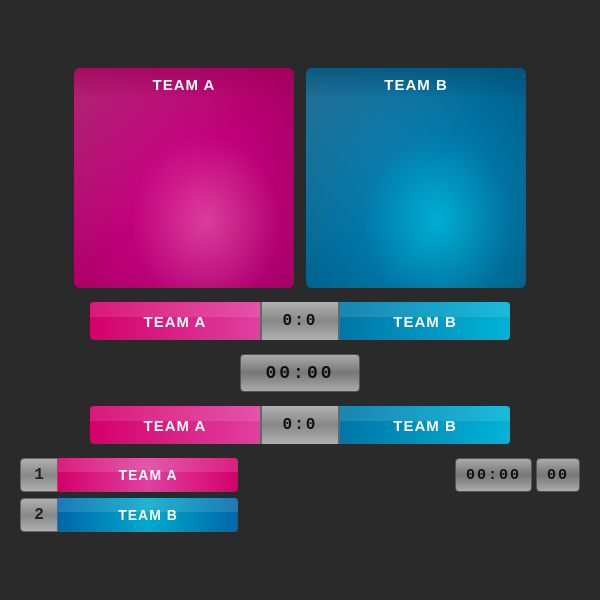 This screenshot has width=600, height=600. I want to click on scoreboard2-team-b: TEAM B, so click(425, 425).